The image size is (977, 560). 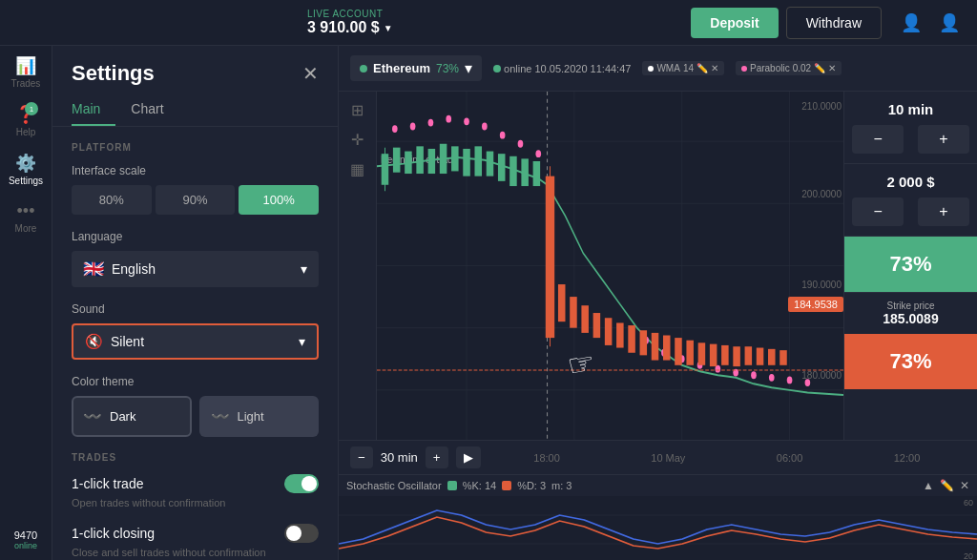 What do you see at coordinates (658, 486) in the screenshot?
I see `osc-header: Stochastic Oscillator %K: 14 %D: 3 m: 3 …` at bounding box center [658, 486].